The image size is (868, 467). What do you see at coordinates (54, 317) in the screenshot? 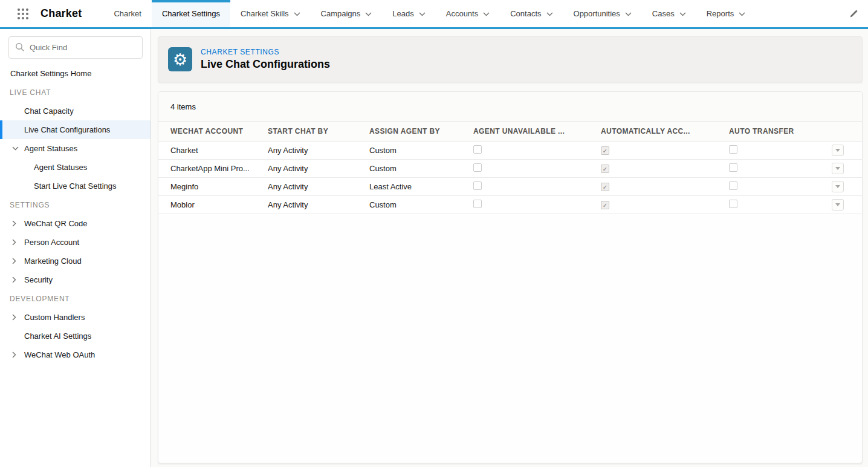
I see `sidebar-item-label: Custom Handlers` at bounding box center [54, 317].